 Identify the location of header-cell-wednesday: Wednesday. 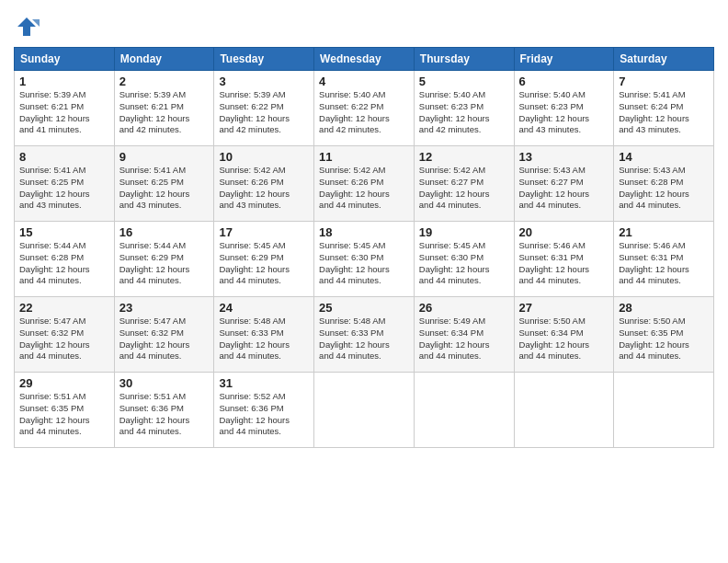
(364, 59).